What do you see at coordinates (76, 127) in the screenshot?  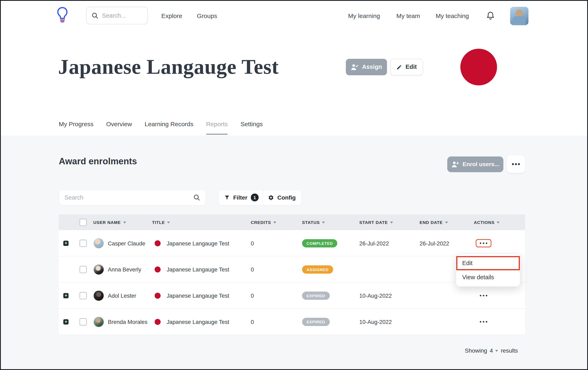 I see `tab-my-progress: My Progress` at bounding box center [76, 127].